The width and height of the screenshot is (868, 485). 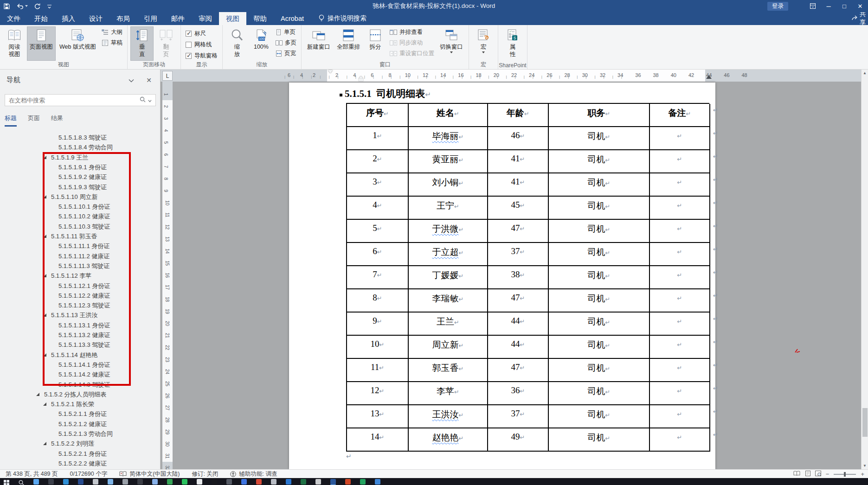 I want to click on table-cell-no: 6↵, so click(x=378, y=255).